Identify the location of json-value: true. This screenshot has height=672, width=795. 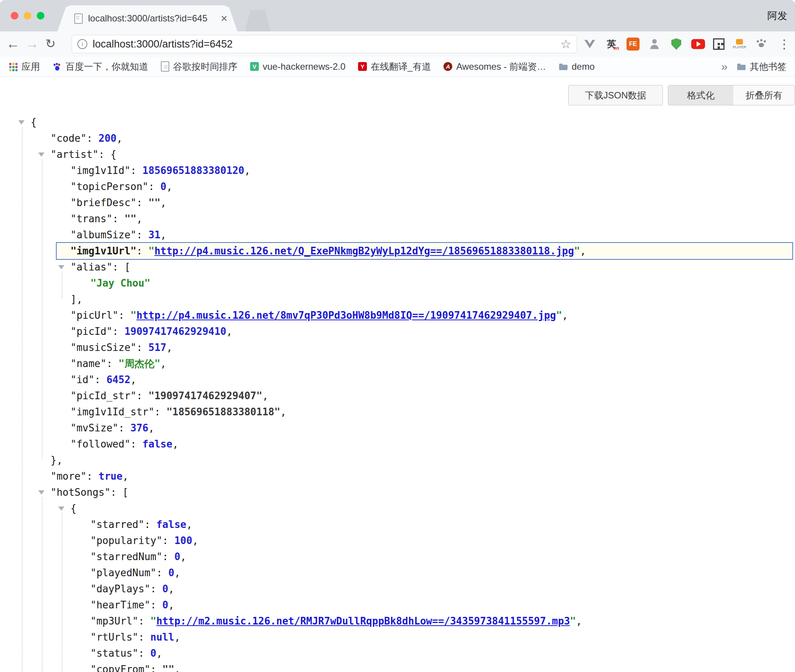
(110, 476).